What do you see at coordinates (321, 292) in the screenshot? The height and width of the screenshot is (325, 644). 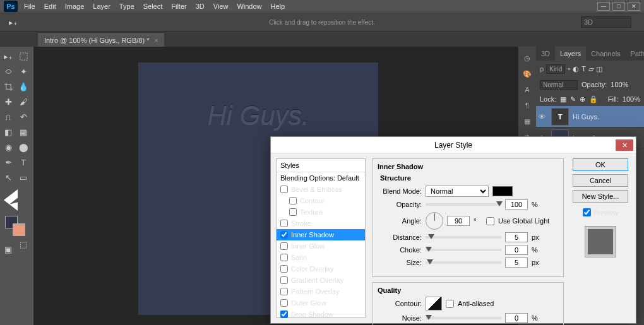 I see `style-pattern-overlay: Pattern Overlay` at bounding box center [321, 292].